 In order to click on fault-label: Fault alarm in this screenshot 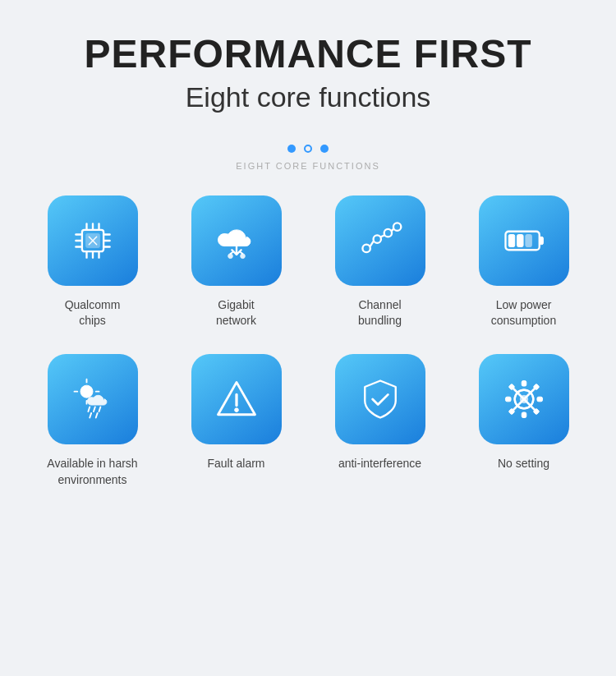, I will do `click(236, 464)`.